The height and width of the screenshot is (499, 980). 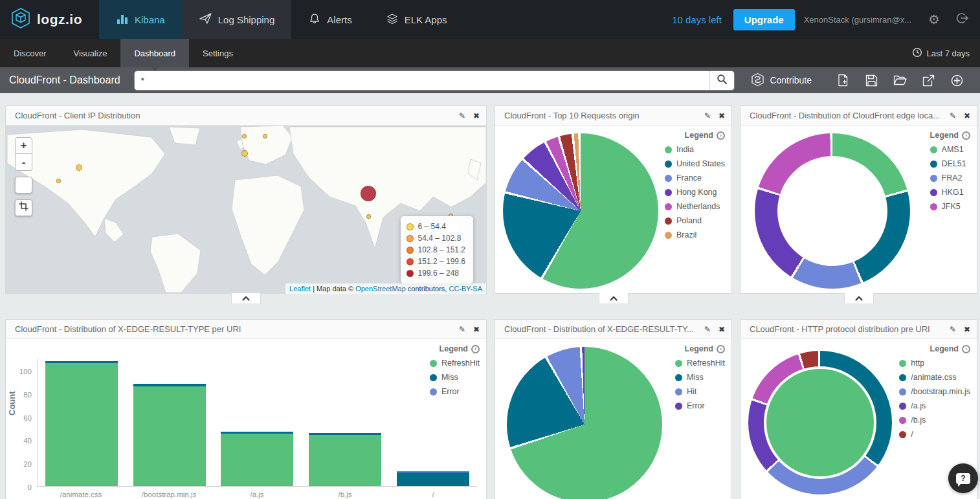 What do you see at coordinates (781, 80) in the screenshot?
I see `contribute-button: Contribute` at bounding box center [781, 80].